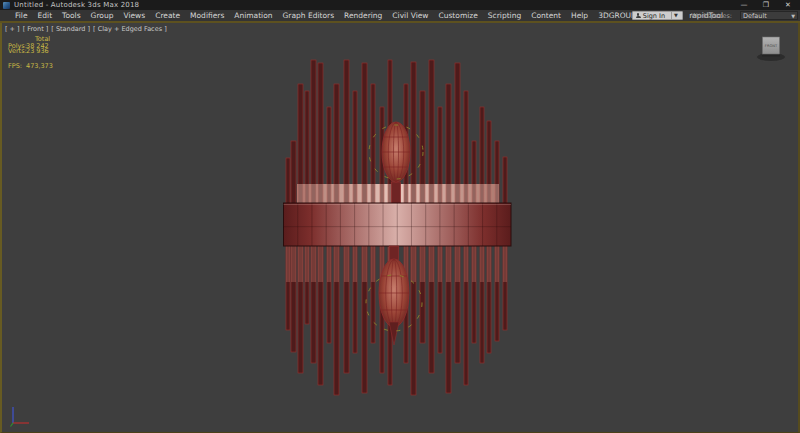  I want to click on vp-menu-pov: [ Front ], so click(36, 29).